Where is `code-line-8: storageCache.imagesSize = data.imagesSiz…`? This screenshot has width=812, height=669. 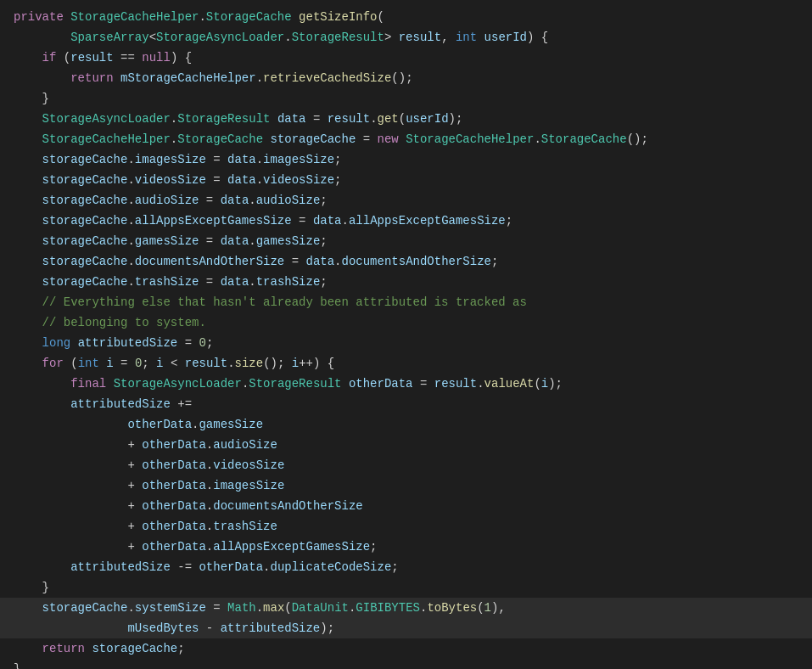
code-line-8: storageCache.imagesSize = data.imagesSiz… is located at coordinates (406, 160).